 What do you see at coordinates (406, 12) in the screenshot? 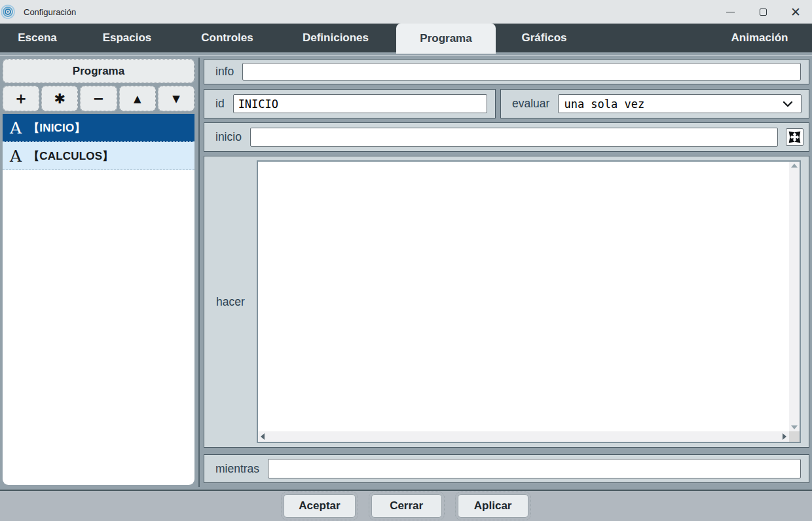
I see `title-bar: Configuración ✕` at bounding box center [406, 12].